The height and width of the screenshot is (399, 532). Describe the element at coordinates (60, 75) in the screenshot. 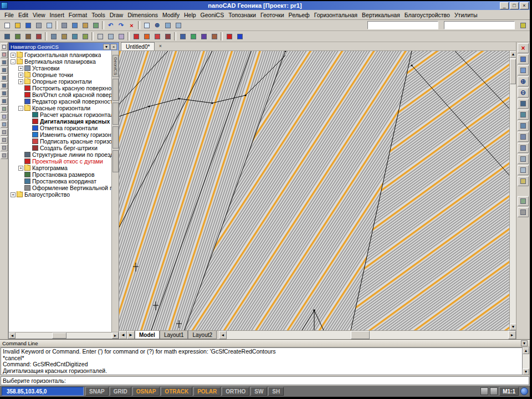

I see `tree-item: +Опорные точки` at that location.